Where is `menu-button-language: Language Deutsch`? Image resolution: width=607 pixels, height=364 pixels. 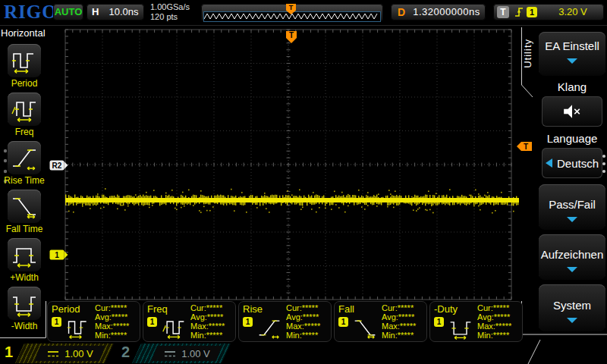
menu-button-language: Language Deutsch is located at coordinates (572, 155).